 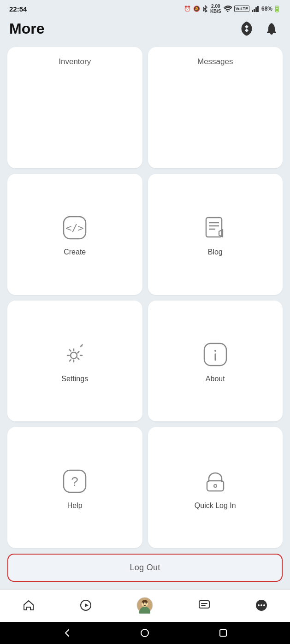 What do you see at coordinates (228, 9) in the screenshot?
I see `wifi-icon` at bounding box center [228, 9].